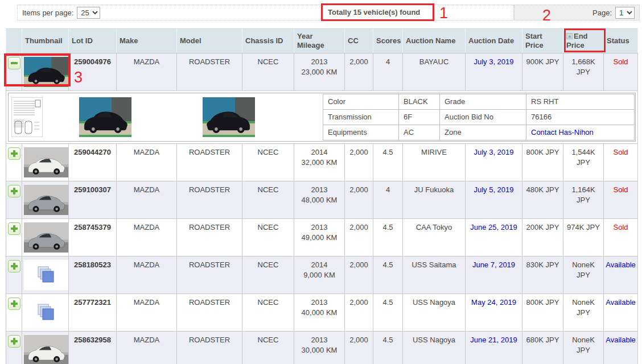 This screenshot has height=364, width=642. I want to click on detail-images, so click(166, 117).